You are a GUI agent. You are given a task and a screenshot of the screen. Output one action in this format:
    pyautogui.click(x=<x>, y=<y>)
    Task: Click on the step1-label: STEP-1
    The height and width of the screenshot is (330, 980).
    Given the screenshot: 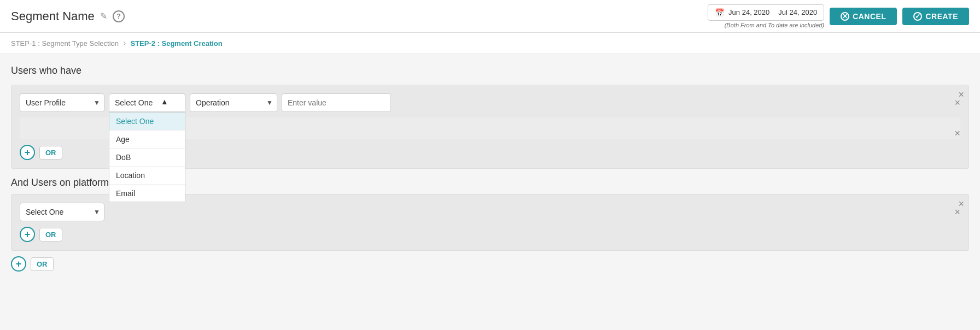 What is the action you would take?
    pyautogui.click(x=24, y=44)
    